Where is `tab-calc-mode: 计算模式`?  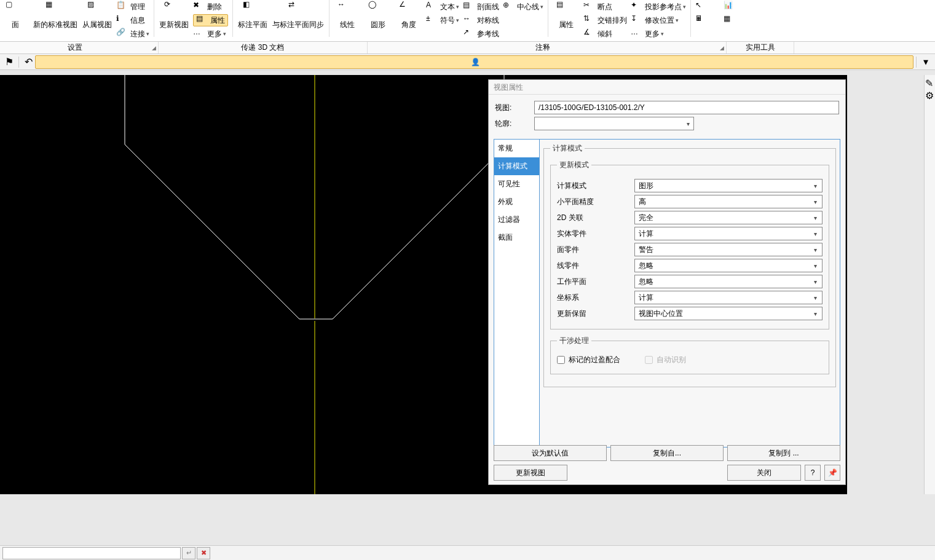
tab-calc-mode: 计算模式 is located at coordinates (516, 166).